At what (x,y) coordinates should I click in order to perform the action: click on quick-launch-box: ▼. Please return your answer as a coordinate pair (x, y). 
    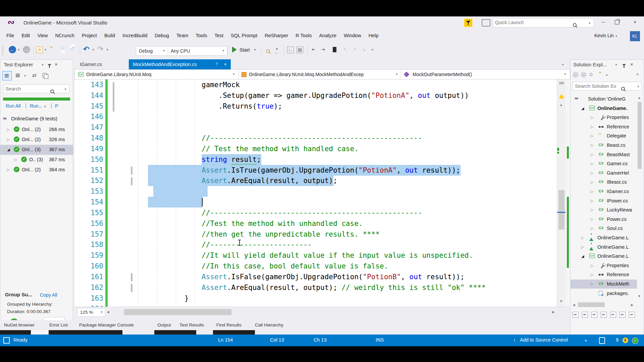
    Looking at the image, I should click on (543, 23).